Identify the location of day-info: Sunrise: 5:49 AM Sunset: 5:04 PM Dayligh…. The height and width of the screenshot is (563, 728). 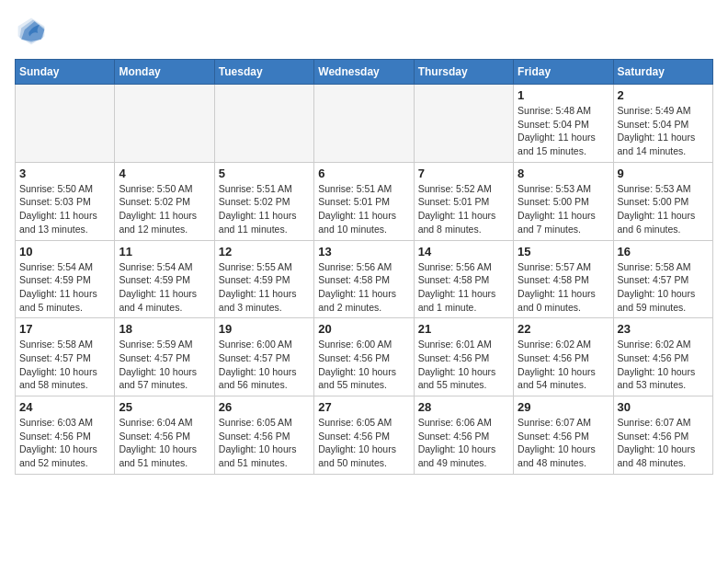
(664, 131).